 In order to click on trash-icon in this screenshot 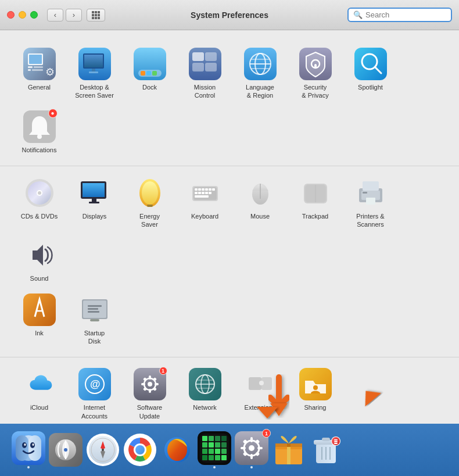, I will do `click(326, 450)`.